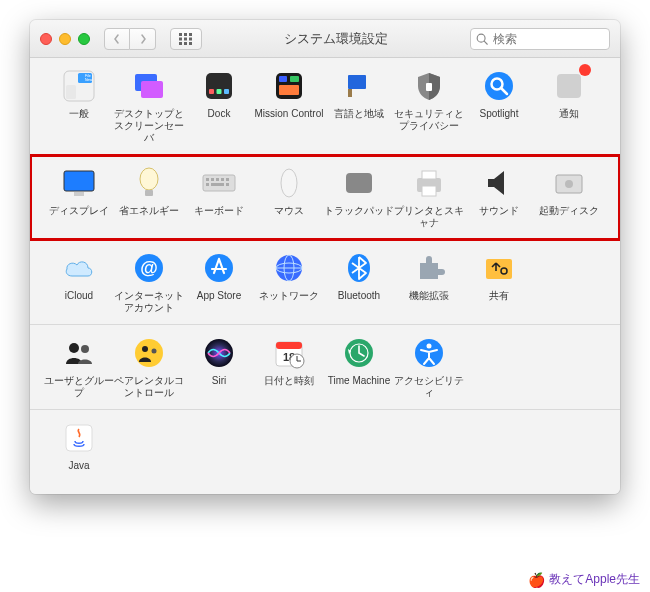 This screenshot has height=592, width=650. What do you see at coordinates (584, 580) in the screenshot?
I see `watermark: 🍎 教えてApple先生` at bounding box center [584, 580].